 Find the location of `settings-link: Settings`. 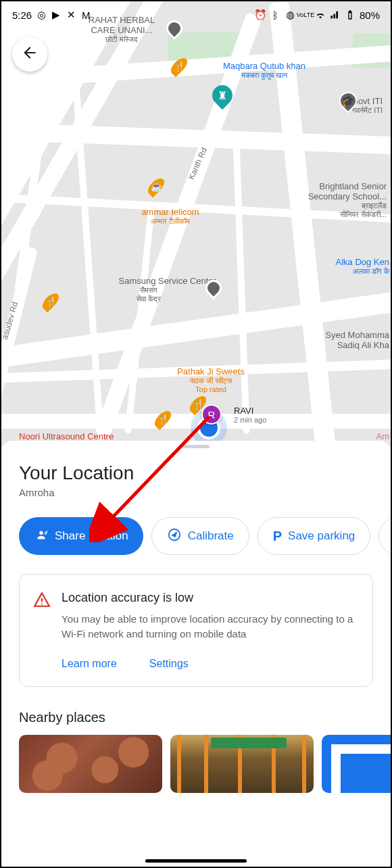

settings-link: Settings is located at coordinates (169, 664).